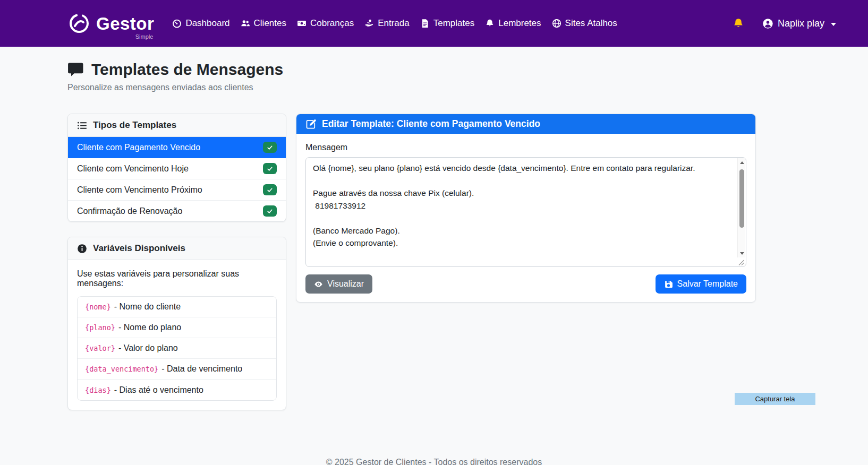  What do you see at coordinates (98, 390) in the screenshot?
I see `variable-code: {dias}` at bounding box center [98, 390].